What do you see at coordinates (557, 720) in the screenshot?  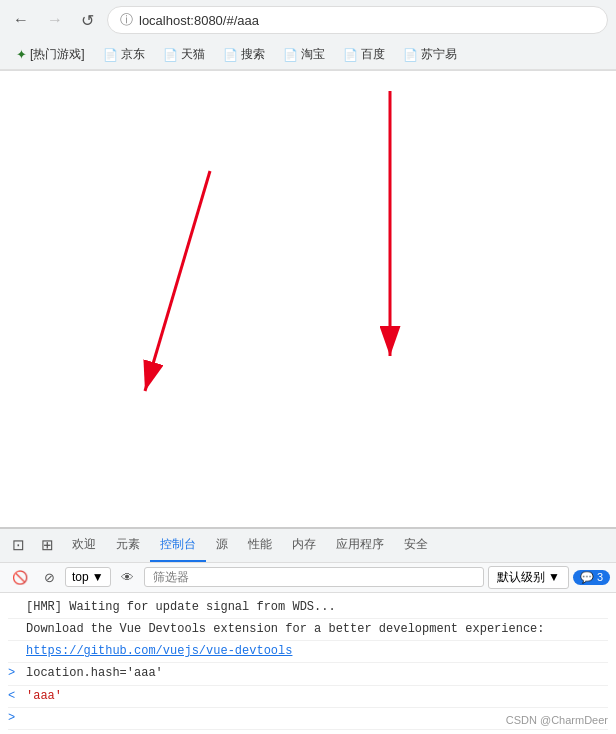 I see `watermark: CSDN @CharmDeer` at bounding box center [557, 720].